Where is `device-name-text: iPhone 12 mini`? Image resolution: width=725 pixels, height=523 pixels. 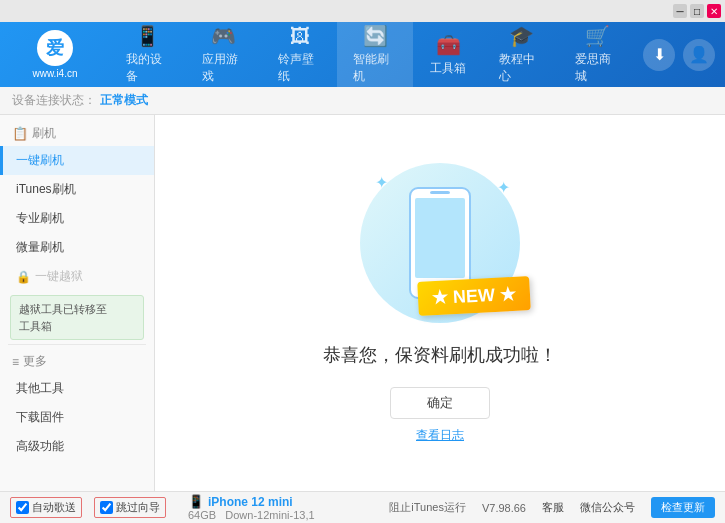
device-name-text: iPhone 12 mini is located at coordinates (250, 502).